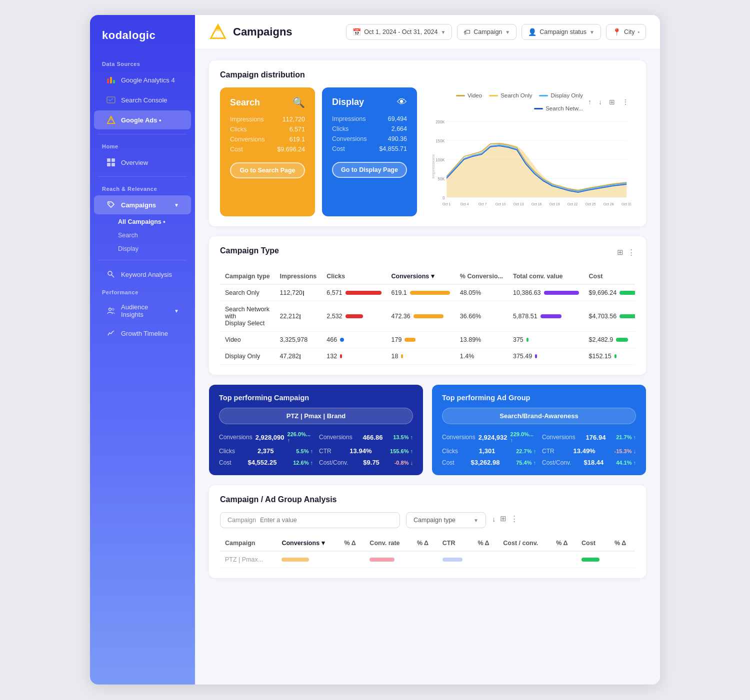 Image resolution: width=750 pixels, height=700 pixels. Describe the element at coordinates (142, 120) in the screenshot. I see `sidebar-item-google-ads: Google Ads •` at that location.